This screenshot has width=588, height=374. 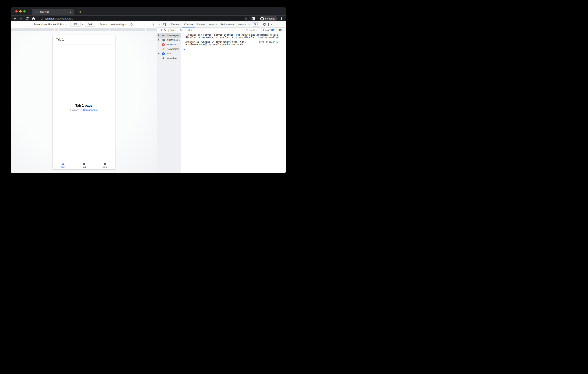 I want to click on incognito-icon, so click(x=262, y=19).